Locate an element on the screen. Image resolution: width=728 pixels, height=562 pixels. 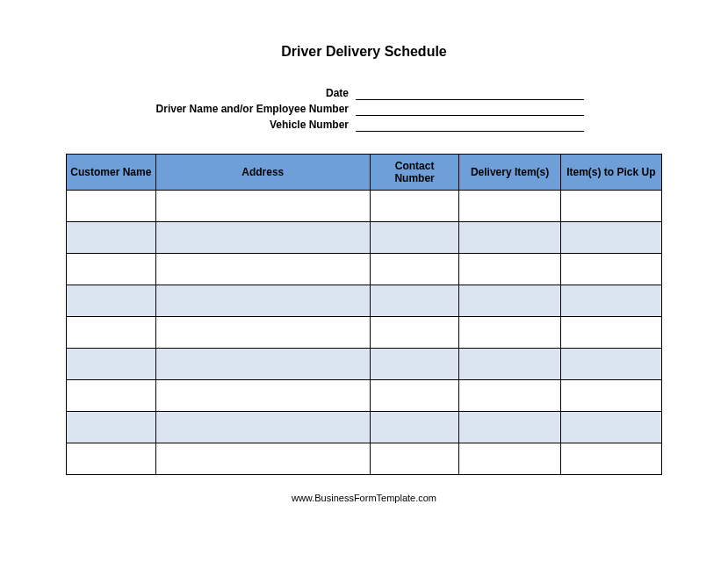
driver-input-line is located at coordinates (470, 109).